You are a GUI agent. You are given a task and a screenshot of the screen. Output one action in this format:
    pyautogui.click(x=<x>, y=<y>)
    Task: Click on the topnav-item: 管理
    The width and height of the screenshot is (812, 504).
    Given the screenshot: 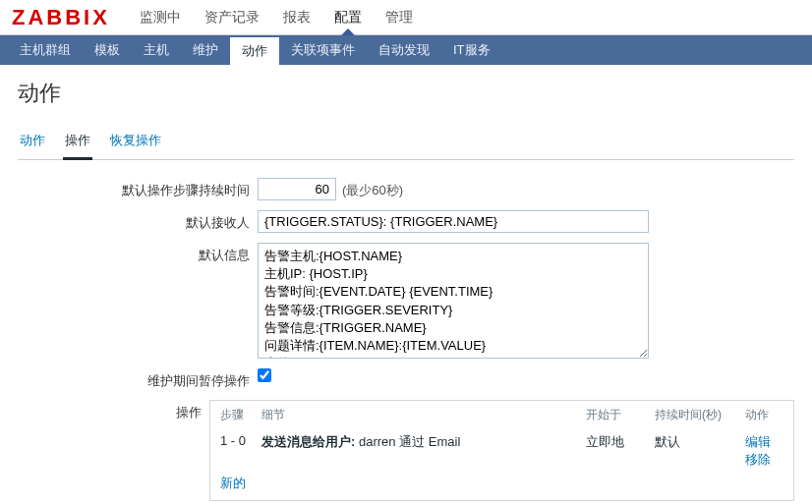 What is the action you would take?
    pyautogui.click(x=399, y=18)
    